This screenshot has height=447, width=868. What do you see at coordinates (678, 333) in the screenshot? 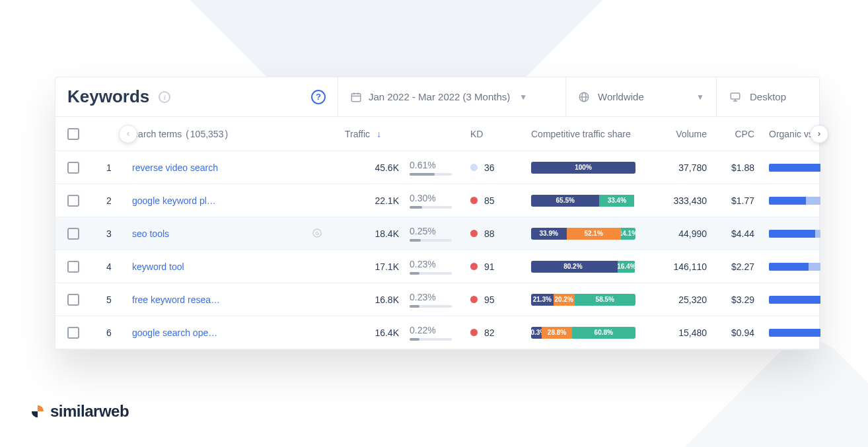
I see `volume-value: 15,480` at bounding box center [678, 333].